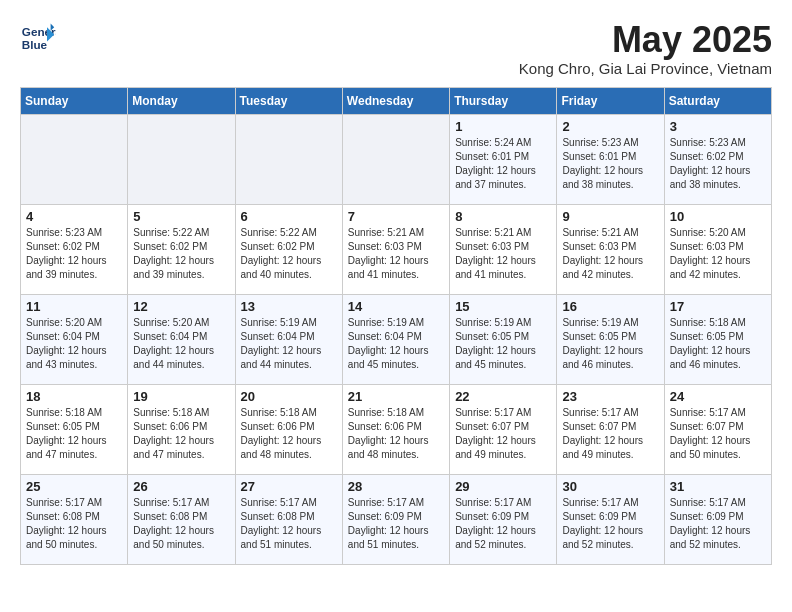  What do you see at coordinates (718, 254) in the screenshot?
I see `day-info: Sunrise: 5:20 AM Sunset: 6:03 PM Dayligh…` at bounding box center [718, 254].